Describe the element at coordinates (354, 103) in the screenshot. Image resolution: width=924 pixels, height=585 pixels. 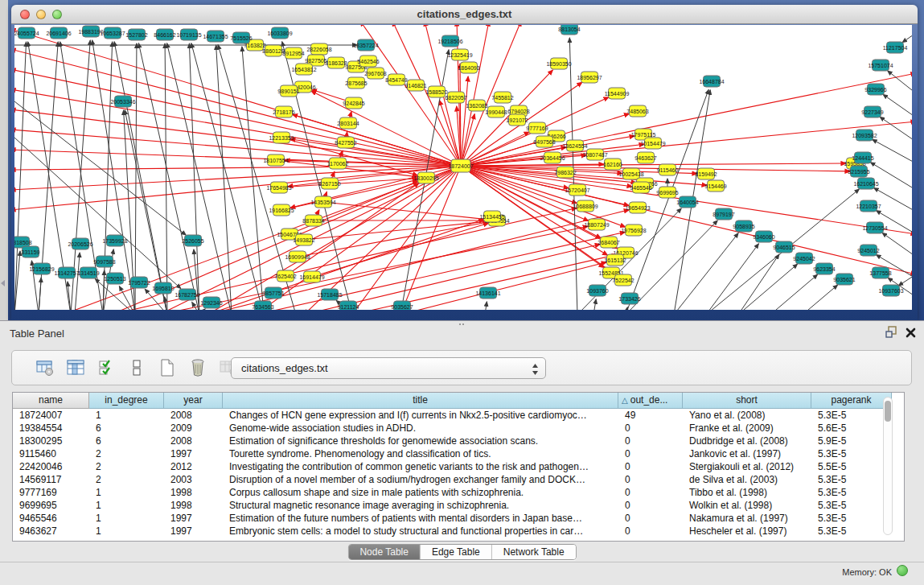
I see `graph-node: 9242845` at that location.